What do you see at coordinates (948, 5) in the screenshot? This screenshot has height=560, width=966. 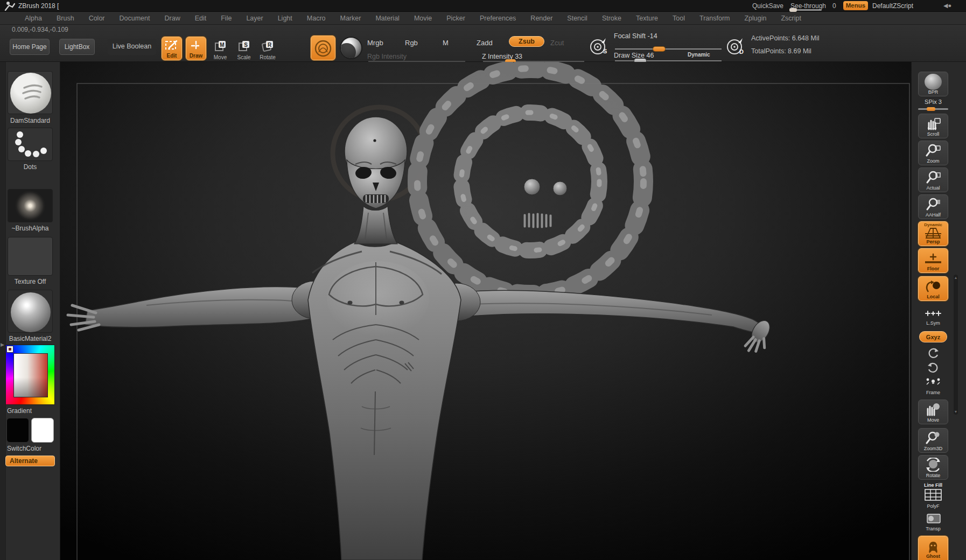 I see `collapse-arrow-icon: ◀●` at bounding box center [948, 5].